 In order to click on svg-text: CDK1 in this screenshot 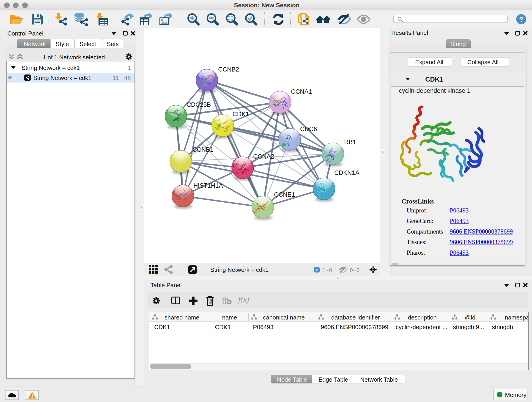, I will do `click(241, 114)`.